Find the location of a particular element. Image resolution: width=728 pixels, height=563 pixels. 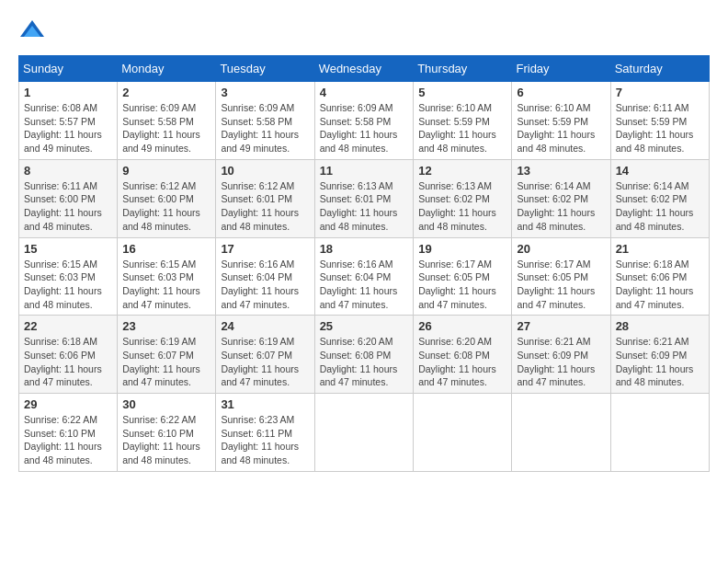

day-info: Sunrise: 6:23 AM Sunset: 6:11 PM Dayligh… is located at coordinates (265, 440).